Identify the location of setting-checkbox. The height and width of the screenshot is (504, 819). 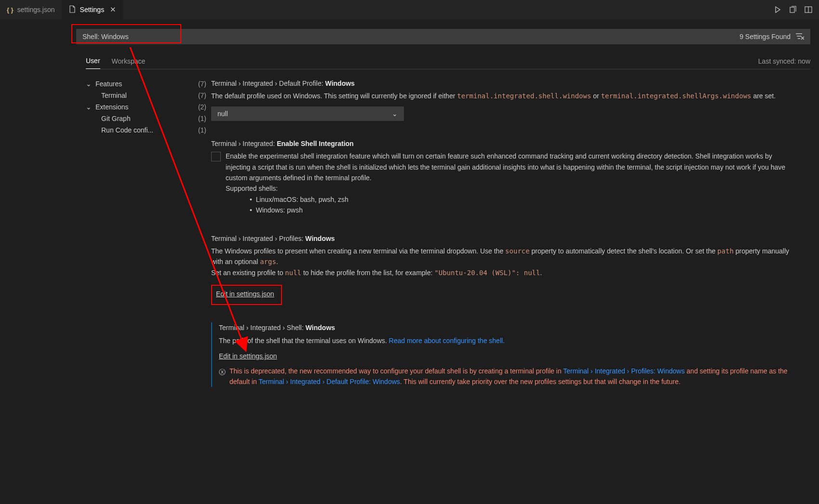
(216, 157).